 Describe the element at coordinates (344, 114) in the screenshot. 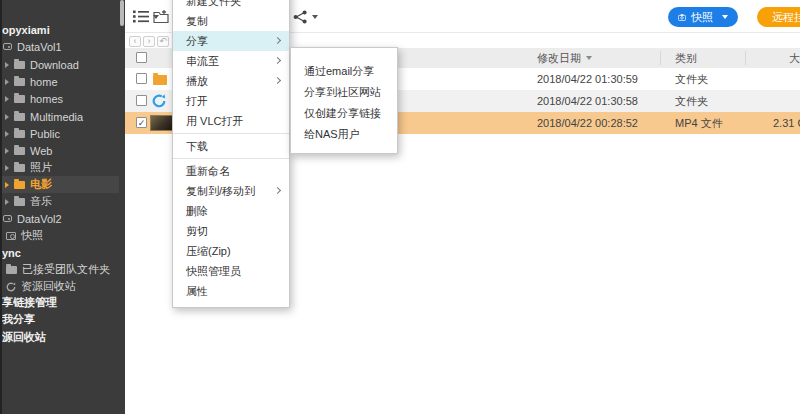

I see `submenu-item-create-share-link: 仅创建分享链接` at that location.